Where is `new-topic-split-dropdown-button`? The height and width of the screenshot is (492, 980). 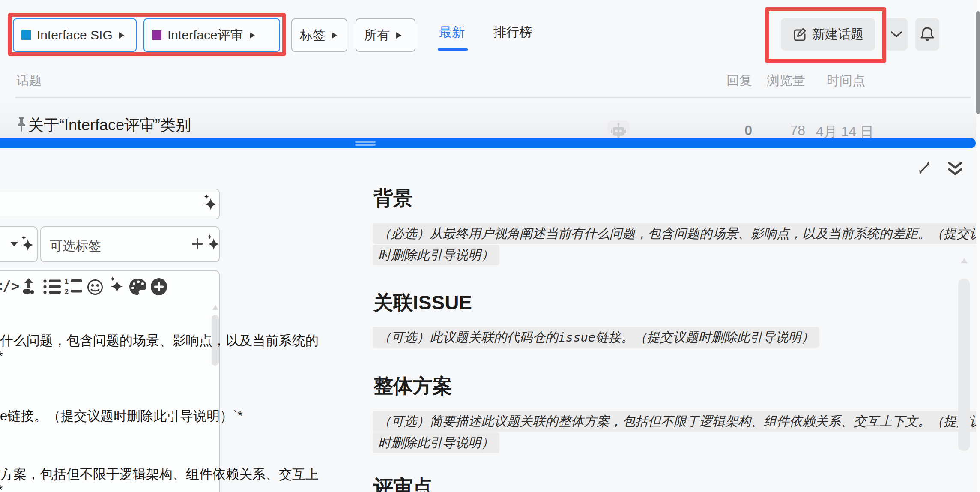
new-topic-split-dropdown-button is located at coordinates (896, 34).